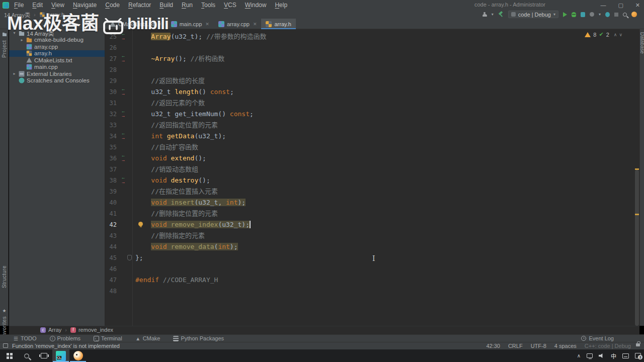 The width and height of the screenshot is (644, 362). What do you see at coordinates (44, 356) in the screenshot?
I see `task-view-button` at bounding box center [44, 356].